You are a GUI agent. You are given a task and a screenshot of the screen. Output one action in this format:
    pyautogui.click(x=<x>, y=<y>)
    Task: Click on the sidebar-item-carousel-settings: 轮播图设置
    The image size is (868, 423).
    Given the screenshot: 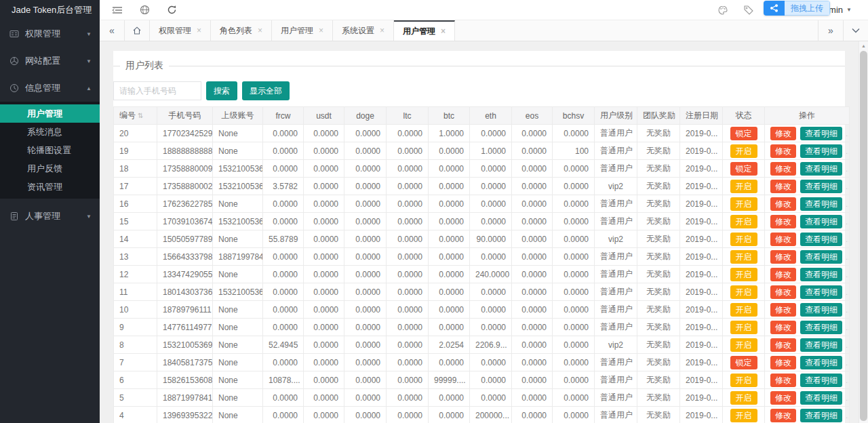 What is the action you would take?
    pyautogui.click(x=50, y=150)
    